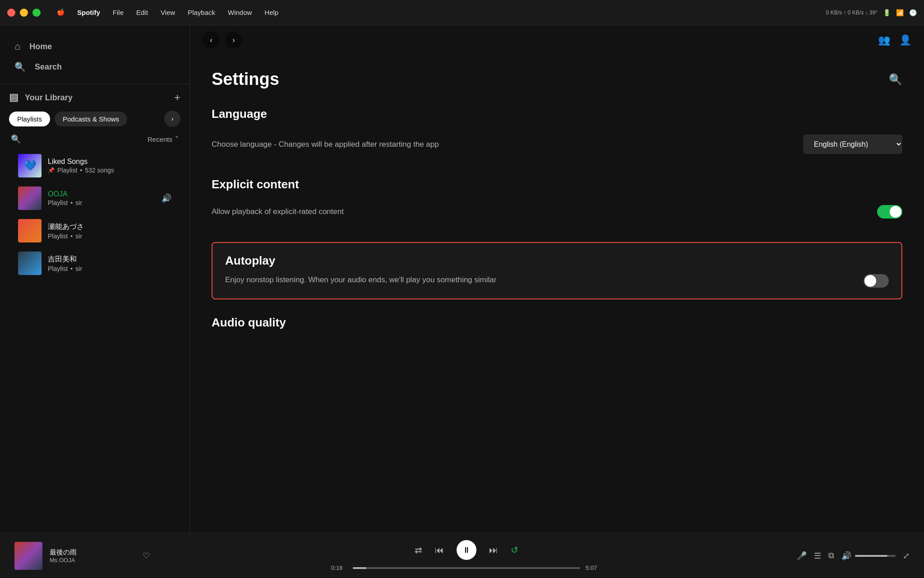  I want to click on autoplay-description: Enjoy nonstop listening. When your audio…, so click(361, 280).